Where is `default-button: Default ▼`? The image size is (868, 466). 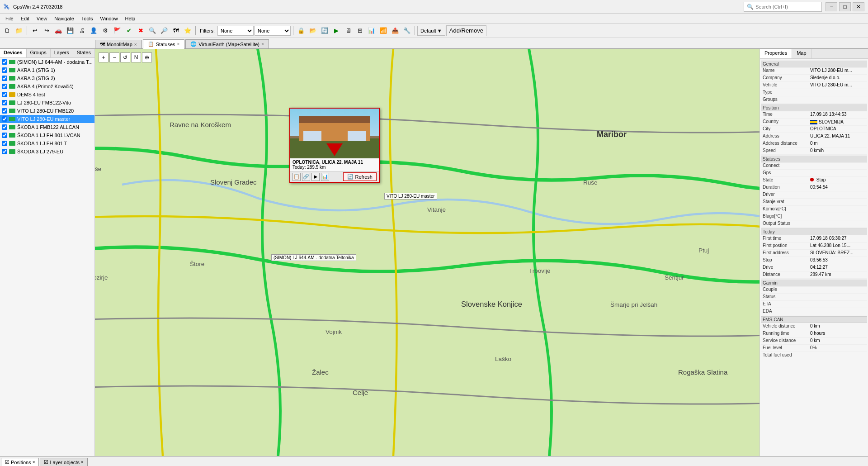 default-button: Default ▼ is located at coordinates (431, 31).